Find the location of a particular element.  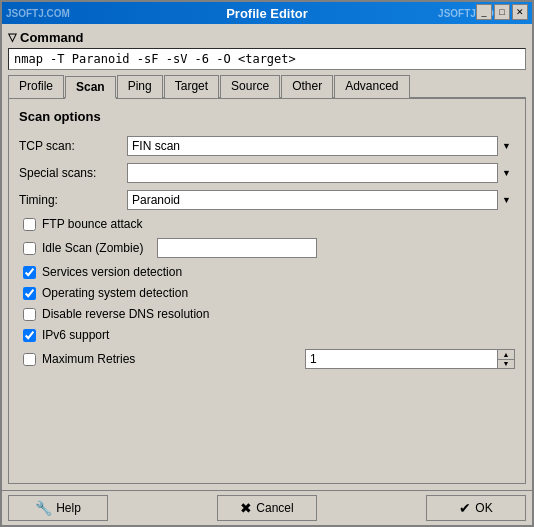

titlebar-buttons: _ □ ✕ is located at coordinates (502, 12).